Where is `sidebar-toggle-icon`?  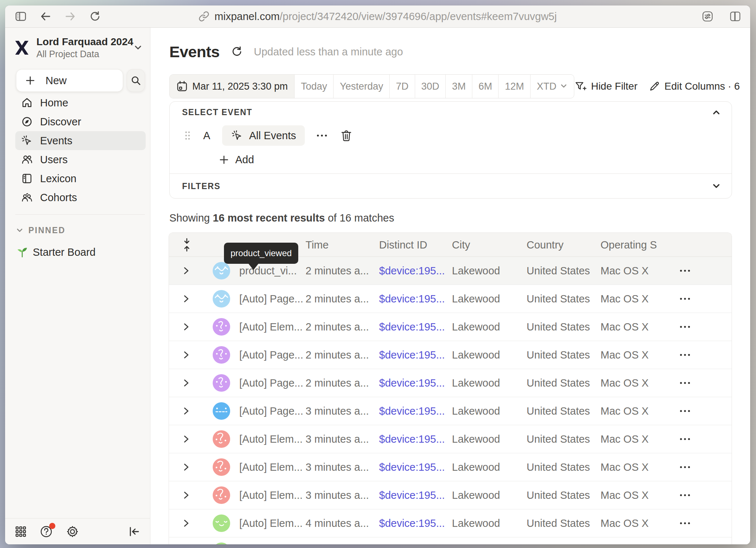
sidebar-toggle-icon is located at coordinates (21, 16).